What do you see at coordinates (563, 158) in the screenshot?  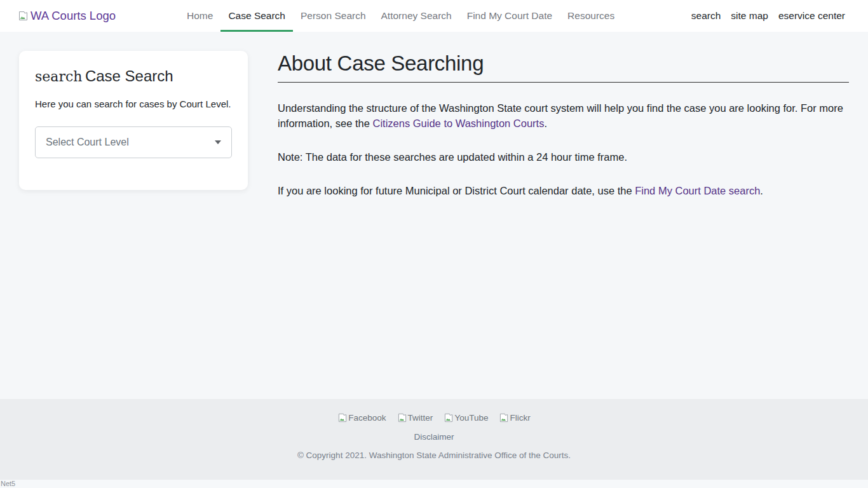 I see `note-paragraph: Note: The data for these searches are up…` at bounding box center [563, 158].